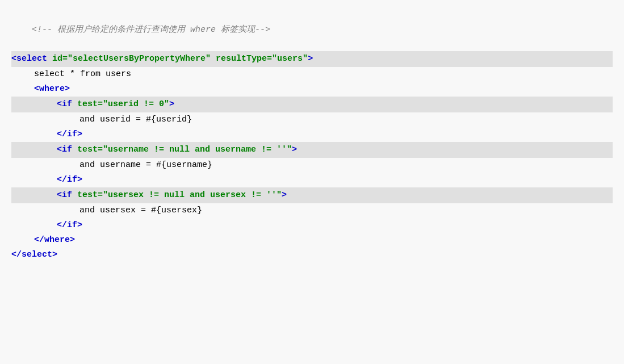 This screenshot has height=364, width=624. Describe the element at coordinates (312, 135) in the screenshot. I see `if1-close-line: </if>` at that location.